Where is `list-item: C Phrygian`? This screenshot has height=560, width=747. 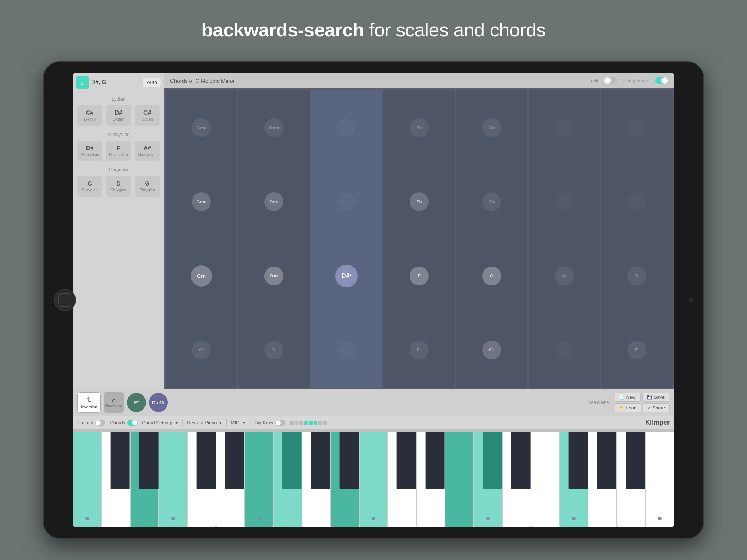 list-item: C Phrygian is located at coordinates (90, 186).